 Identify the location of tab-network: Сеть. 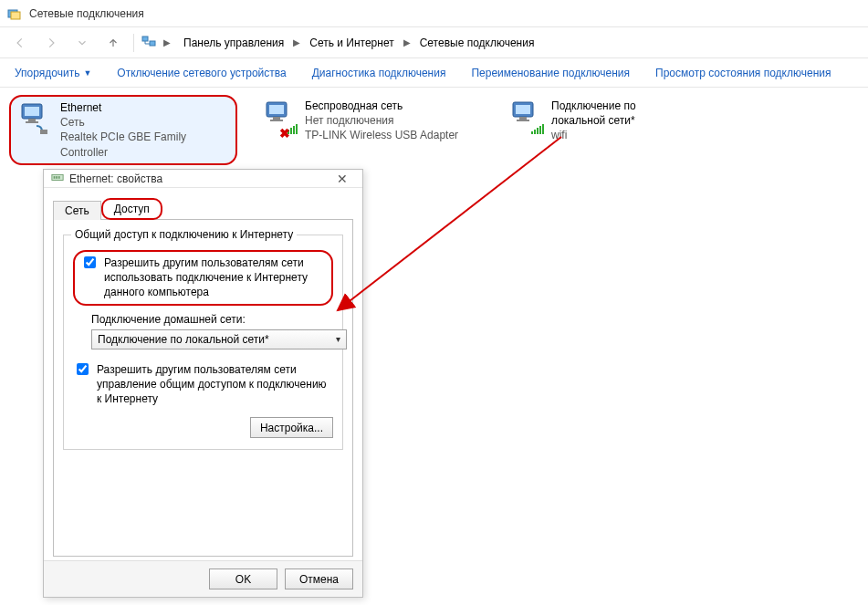
(77, 210).